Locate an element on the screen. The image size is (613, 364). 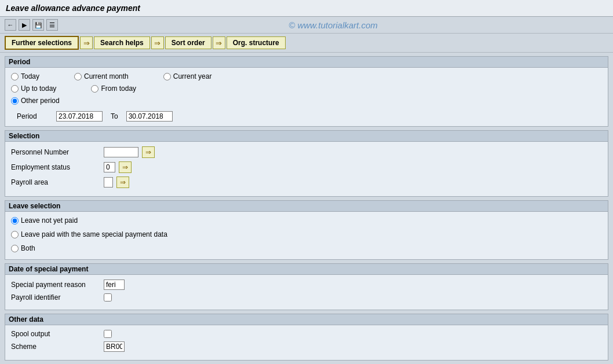
spool-output-row: Spool output is located at coordinates (306, 334).